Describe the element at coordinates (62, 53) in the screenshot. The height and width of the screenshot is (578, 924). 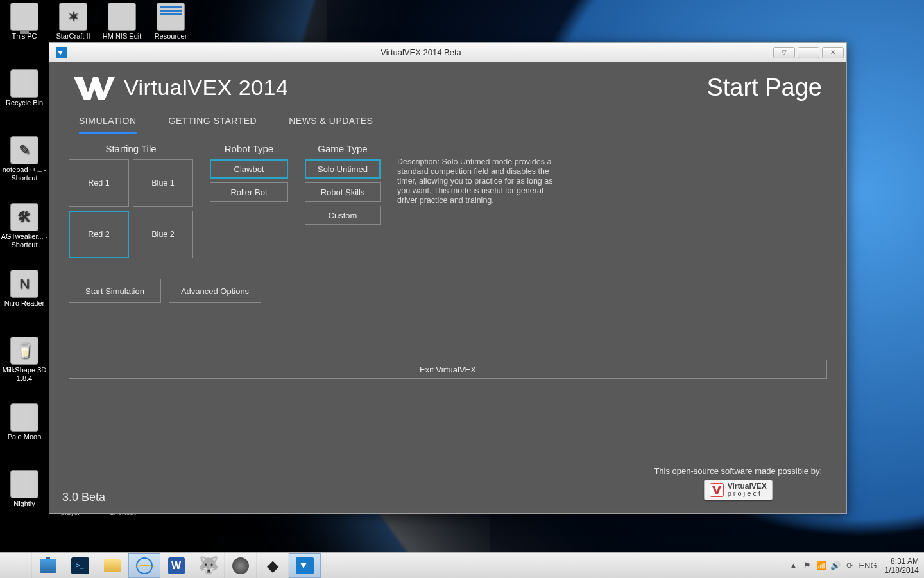
I see `app-icon` at that location.